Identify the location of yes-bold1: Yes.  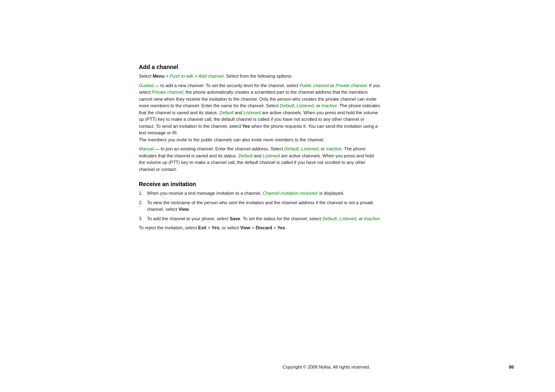
(246, 126).